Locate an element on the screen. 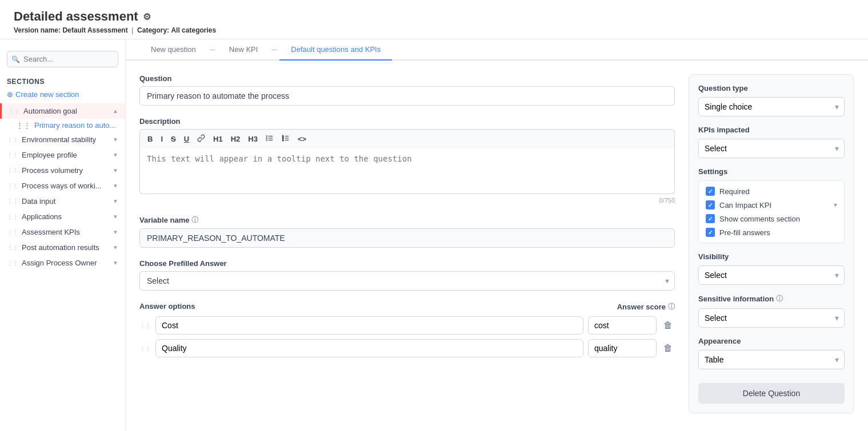 Image resolution: width=868 pixels, height=431 pixels. pre-fill-checkbox: ✓ is located at coordinates (710, 232).